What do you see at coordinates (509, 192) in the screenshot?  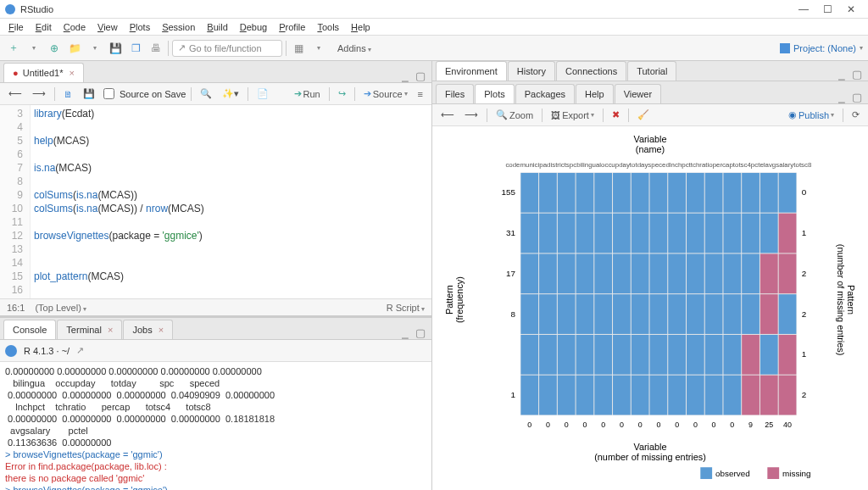 I see `svg-text: 155` at bounding box center [509, 192].